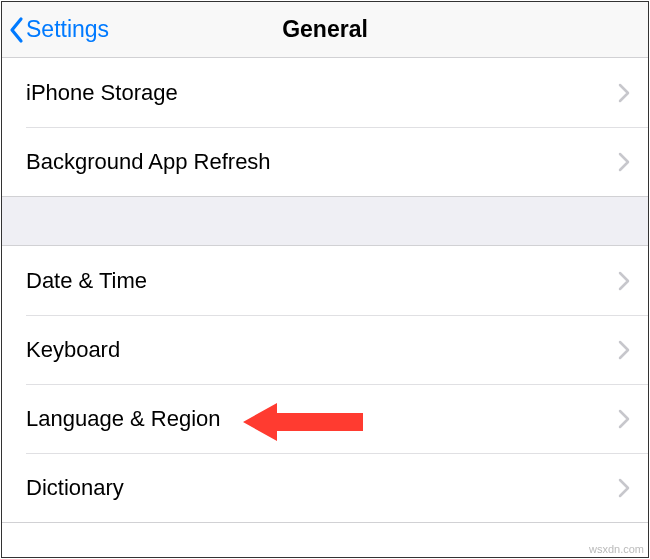  Describe the element at coordinates (102, 93) in the screenshot. I see `row-label: iPhone Storage` at that location.